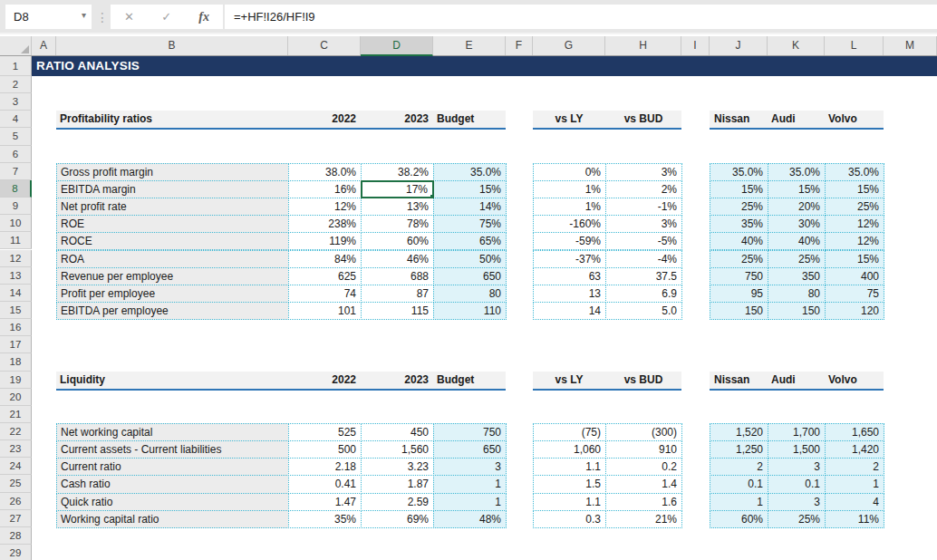 The height and width of the screenshot is (560, 937). Describe the element at coordinates (855, 224) in the screenshot. I see `cell-L10: 12%` at that location.